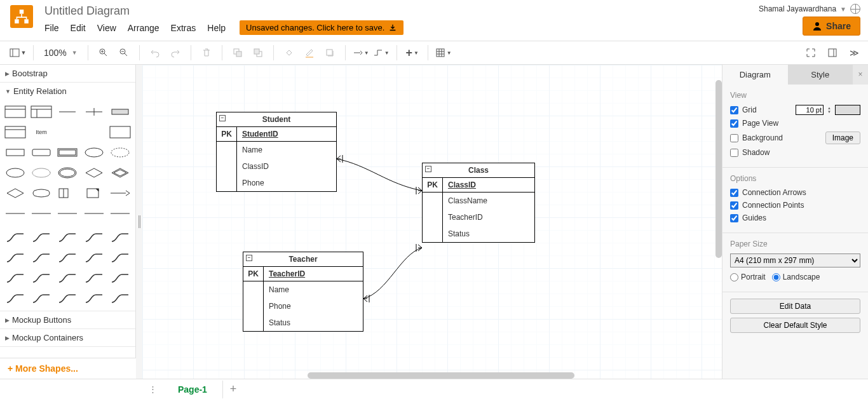 Image resolution: width=868 pixels, height=399 pixels. Describe the element at coordinates (843, 138) in the screenshot. I see `image-button: Image` at that location.